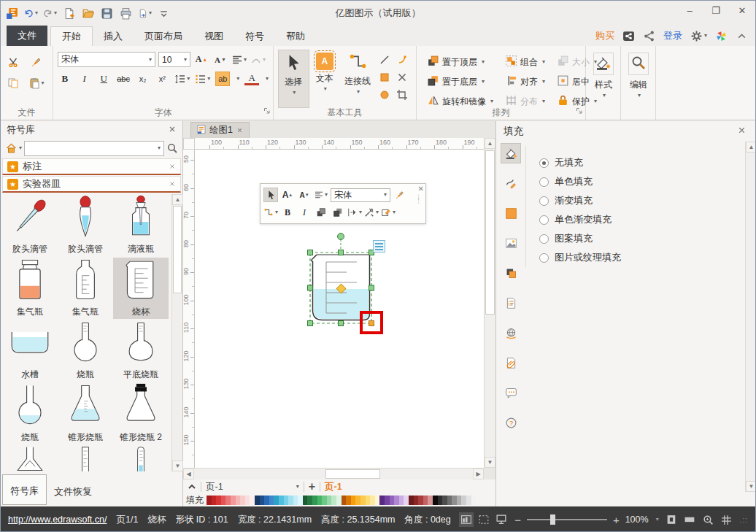 The width and height of the screenshot is (756, 532). I want to click on float-format-painter, so click(400, 195).